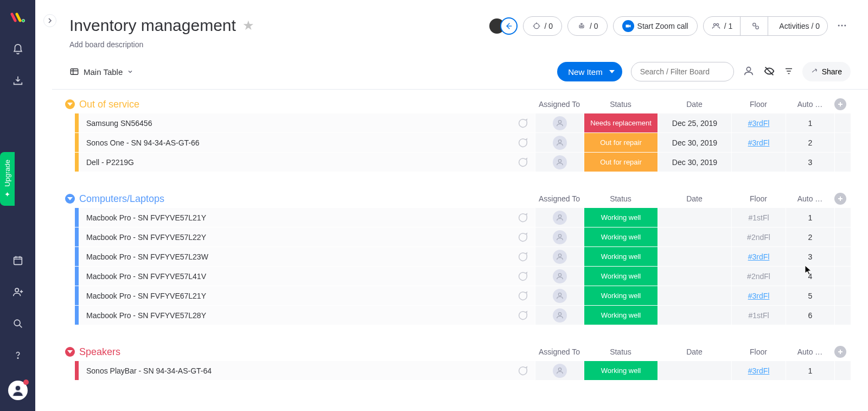 The image size is (868, 411). I want to click on share-button: Share, so click(827, 72).